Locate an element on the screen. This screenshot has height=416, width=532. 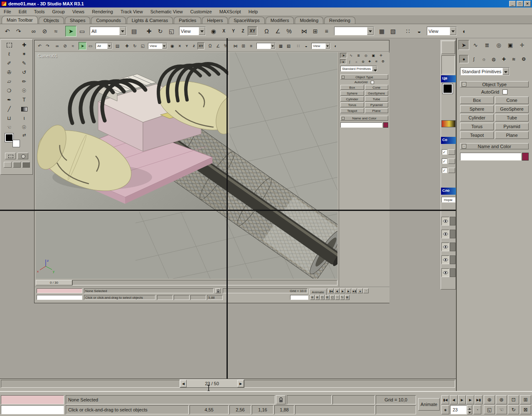
primitive-tube-button: Tube is located at coordinates (512, 118).